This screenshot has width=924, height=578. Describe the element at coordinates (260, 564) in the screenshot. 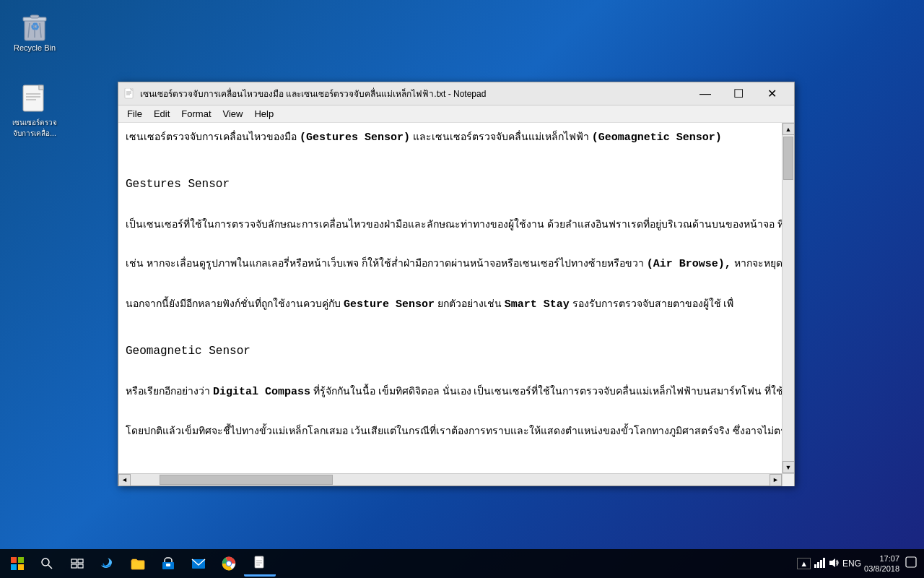

I see `notepad-taskbar-button` at that location.